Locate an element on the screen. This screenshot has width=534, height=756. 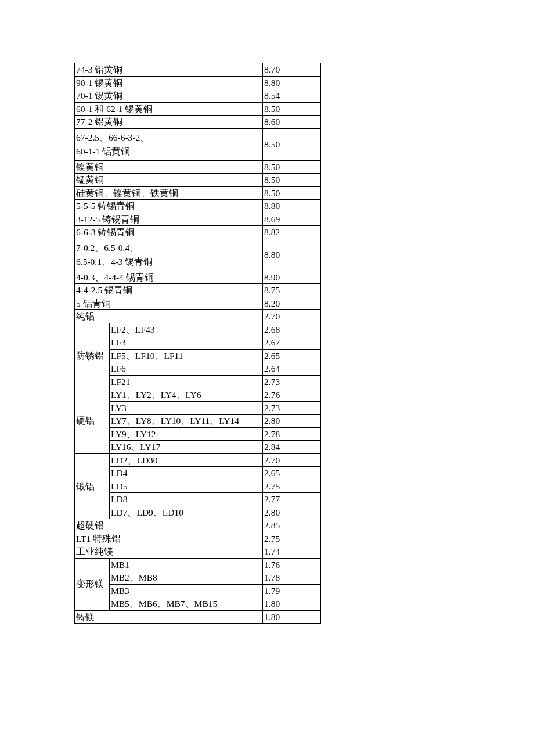
table-row: 硅黄铜、镍黄铜、铁黄铜8.50 is located at coordinates (198, 193).